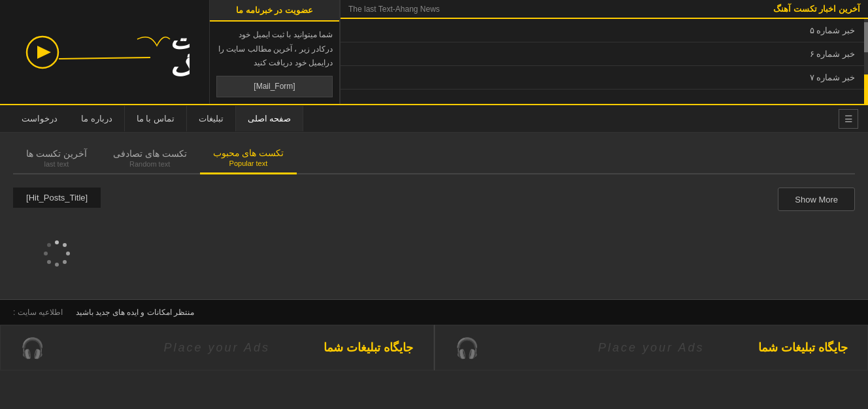 The height and width of the screenshot is (409, 868). Describe the element at coordinates (56, 154) in the screenshot. I see `tab-latest-fa: آخرین تکست ها` at that location.